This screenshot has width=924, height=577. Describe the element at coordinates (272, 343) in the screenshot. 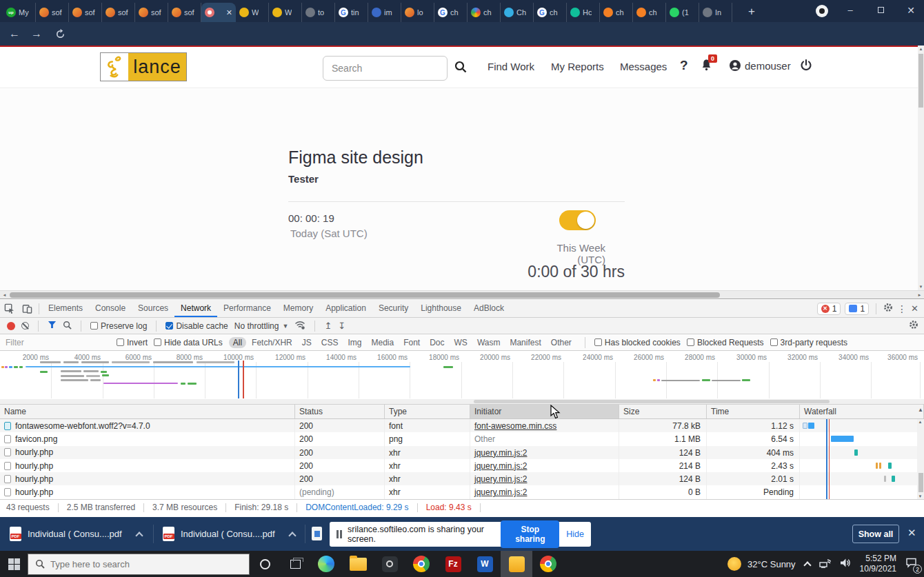

I see `request-type-chip: Fetch/XHR` at that location.